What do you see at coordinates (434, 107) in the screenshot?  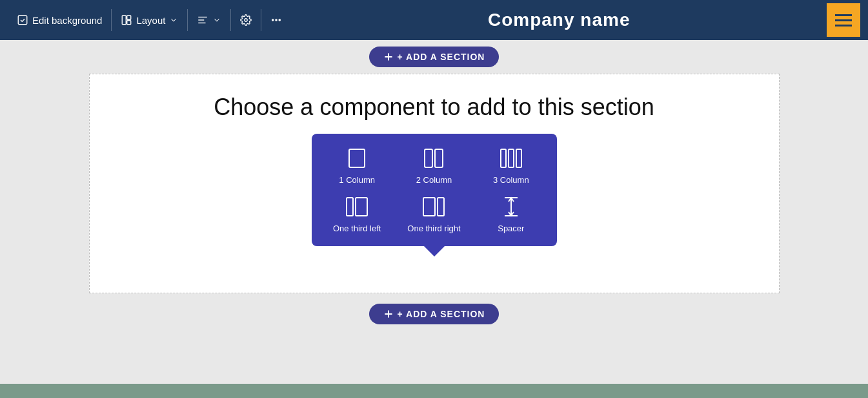 I see `section-title: Choose a component to add to this sectio…` at bounding box center [434, 107].